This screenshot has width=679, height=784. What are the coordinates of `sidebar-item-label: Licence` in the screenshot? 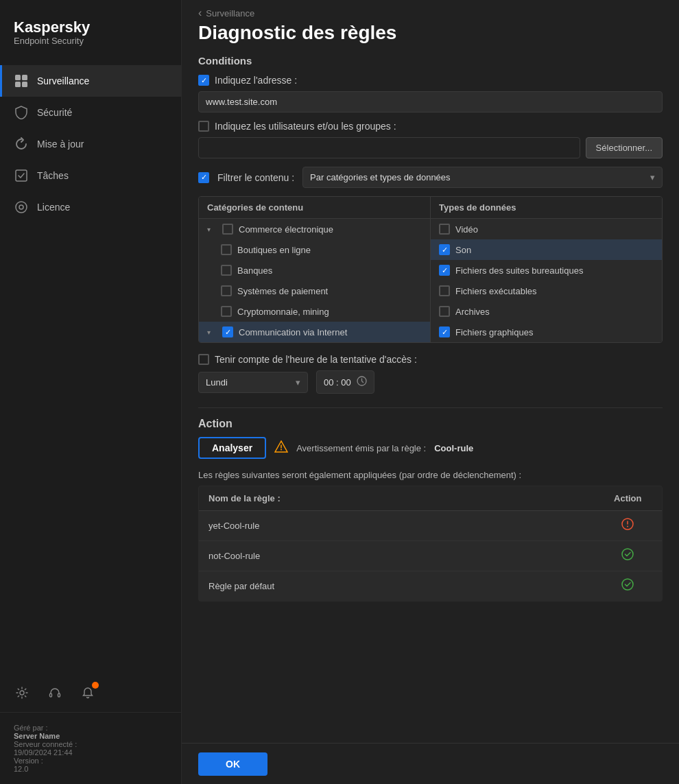 It's located at (53, 207).